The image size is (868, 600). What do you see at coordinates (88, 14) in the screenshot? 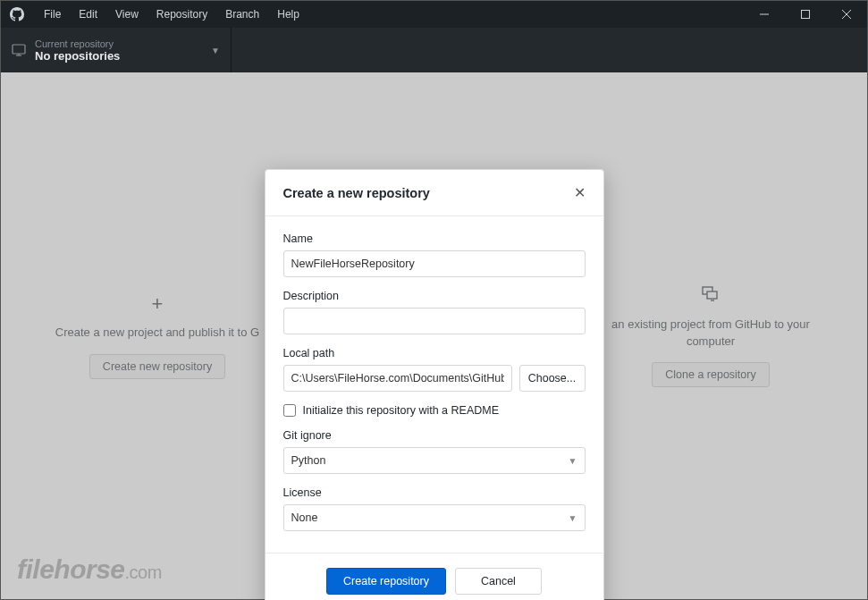
I see `menu-edit: Edit` at bounding box center [88, 14].